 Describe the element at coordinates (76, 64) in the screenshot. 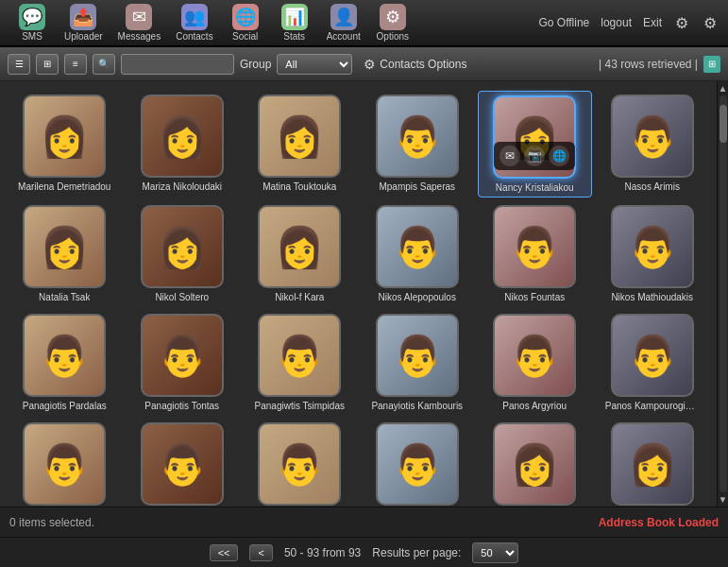

I see `view-detail-button: ≡` at that location.